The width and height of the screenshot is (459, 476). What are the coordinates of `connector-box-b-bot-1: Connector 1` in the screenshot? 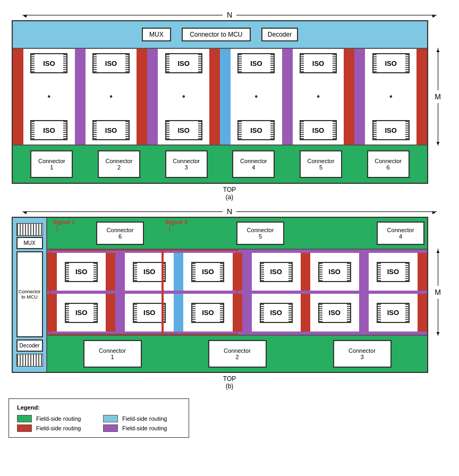 It's located at (113, 354).